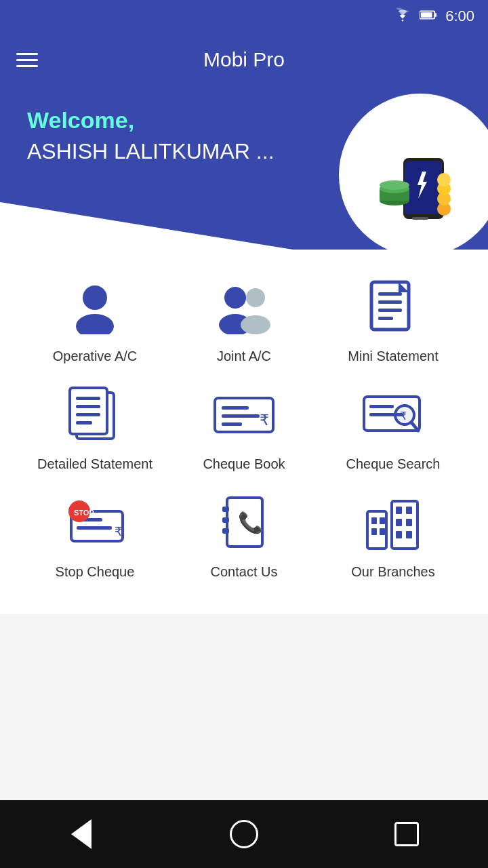 The height and width of the screenshot is (868, 488). Describe the element at coordinates (244, 16) in the screenshot. I see `status-bar: 6:00` at that location.